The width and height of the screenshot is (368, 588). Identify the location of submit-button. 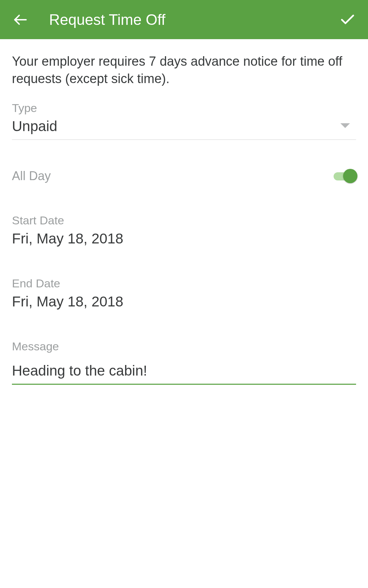
(348, 20).